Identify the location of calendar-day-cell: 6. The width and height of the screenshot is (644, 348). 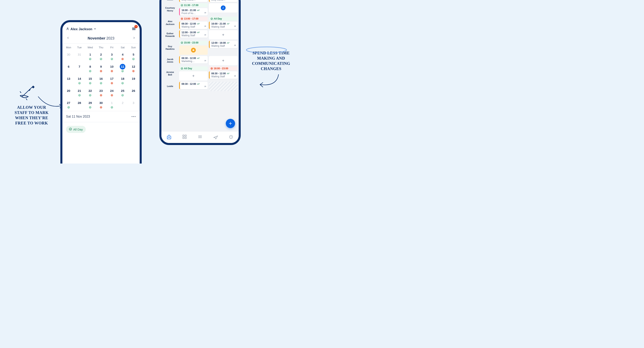
(68, 69).